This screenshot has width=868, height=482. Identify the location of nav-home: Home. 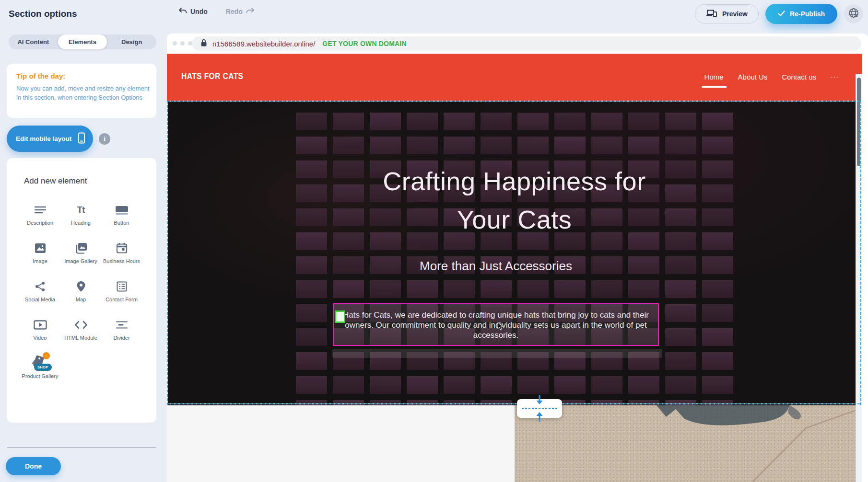
(714, 78).